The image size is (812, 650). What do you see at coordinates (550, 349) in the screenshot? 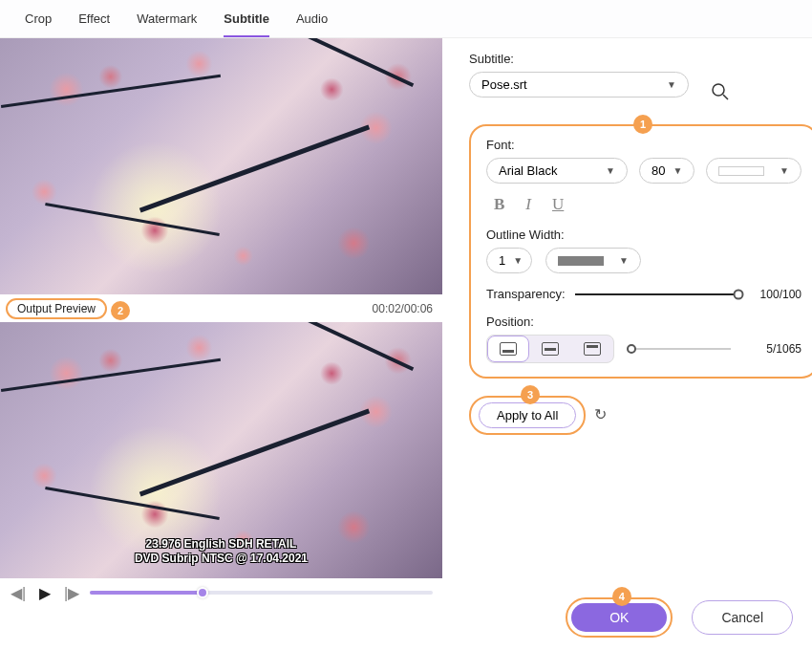
I see `position-middle-button` at bounding box center [550, 349].